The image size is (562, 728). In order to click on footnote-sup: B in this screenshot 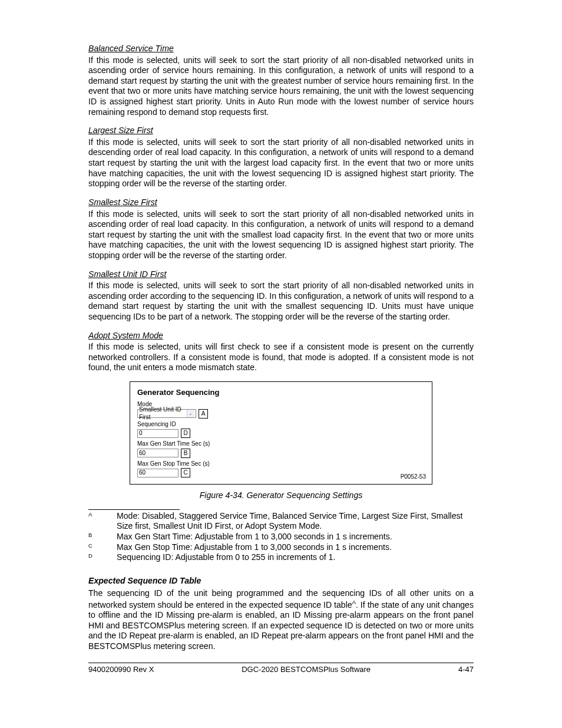, I will do `click(103, 537)`.